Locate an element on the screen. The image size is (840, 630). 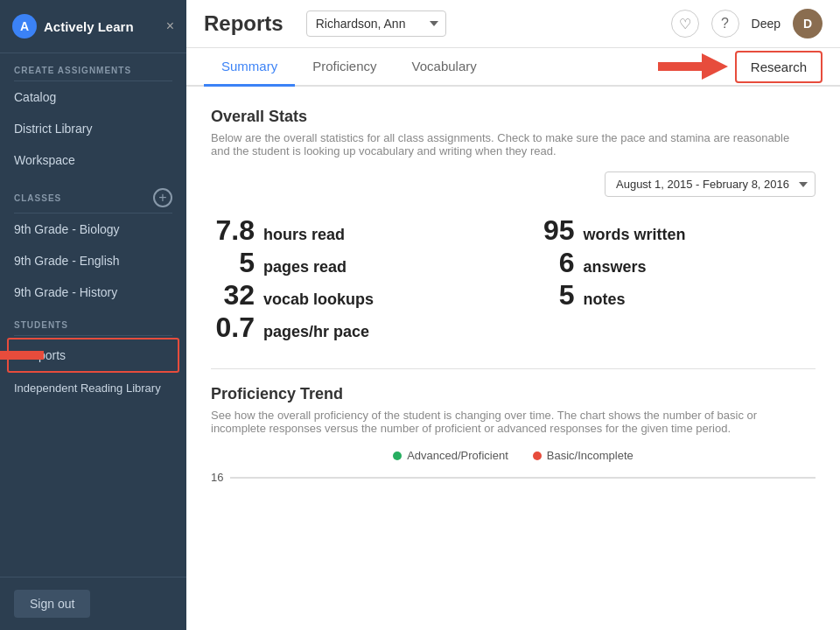
left-red-arrow-icon is located at coordinates (22, 355).